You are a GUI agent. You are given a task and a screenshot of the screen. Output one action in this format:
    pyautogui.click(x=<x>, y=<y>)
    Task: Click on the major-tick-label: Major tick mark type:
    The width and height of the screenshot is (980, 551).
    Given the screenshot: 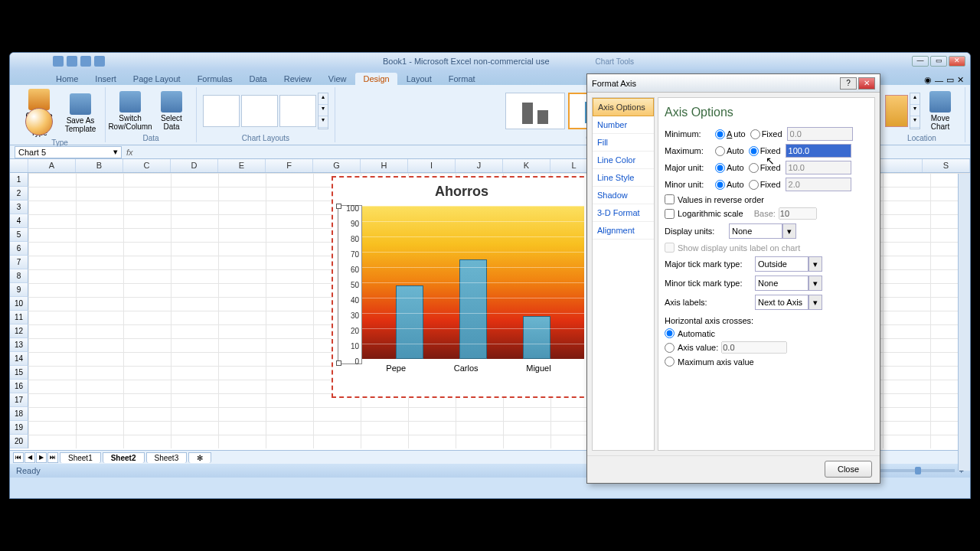 What is the action you would take?
    pyautogui.click(x=707, y=264)
    